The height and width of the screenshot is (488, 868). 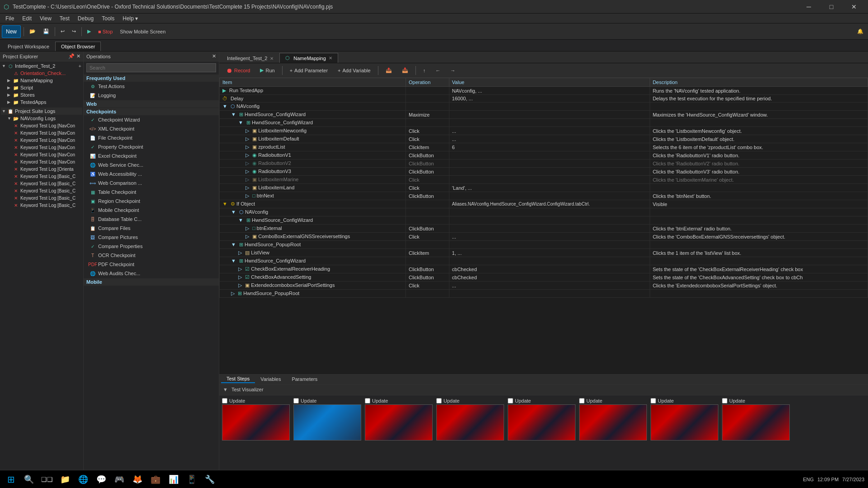 I want to click on table-row: ▷ ◉ RadiobuttonV1 ClickButton Clicks the…, so click(x=544, y=155).